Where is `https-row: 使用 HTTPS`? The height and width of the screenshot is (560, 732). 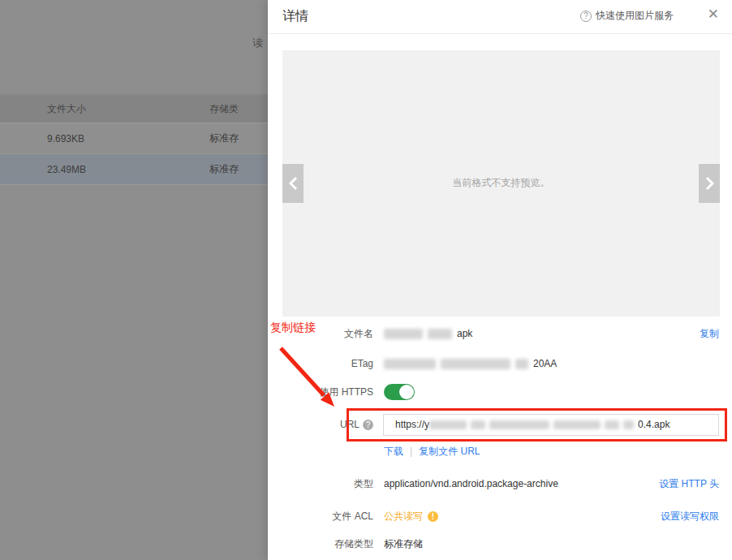 https-row: 使用 HTTPS is located at coordinates (500, 392).